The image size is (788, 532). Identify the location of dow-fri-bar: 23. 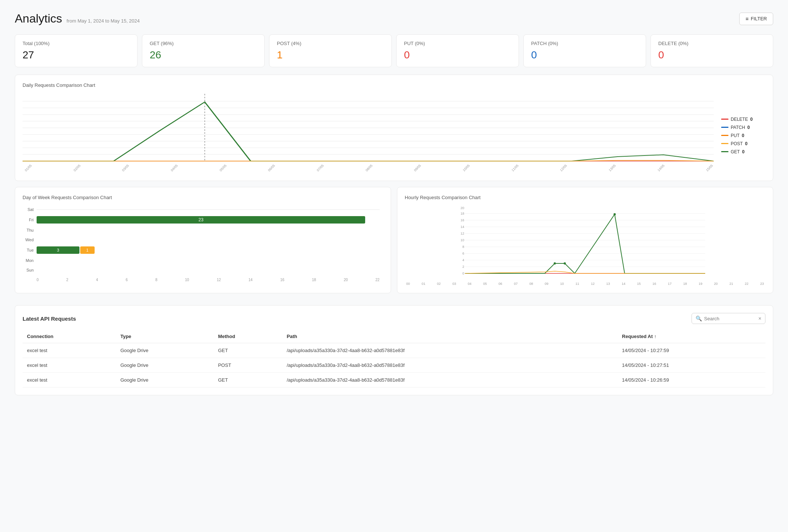
(208, 220).